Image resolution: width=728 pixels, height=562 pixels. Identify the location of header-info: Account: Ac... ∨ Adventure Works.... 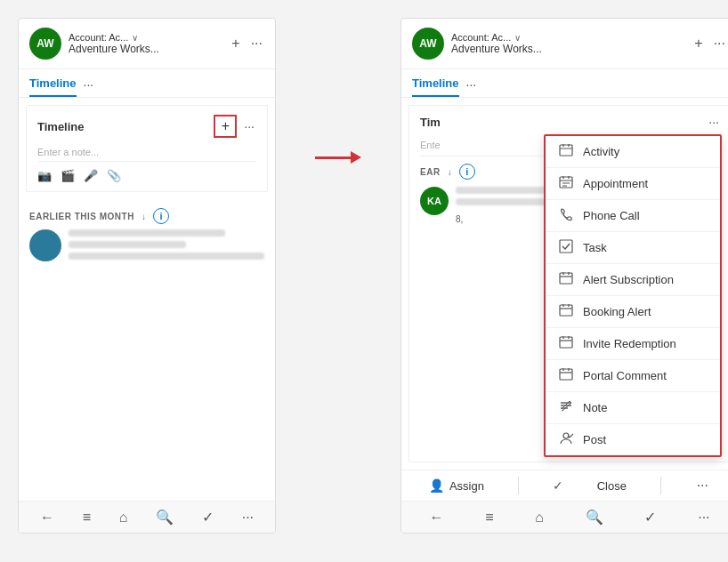
(146, 44).